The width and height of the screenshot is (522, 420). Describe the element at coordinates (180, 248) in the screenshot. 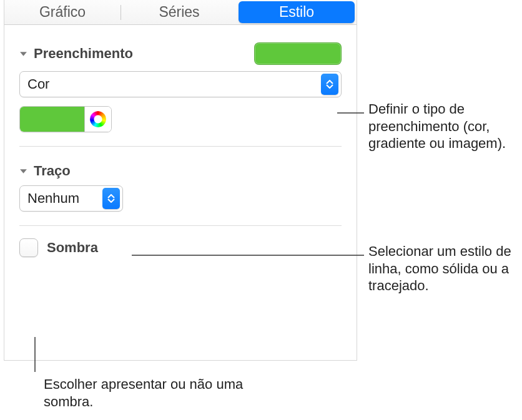

I see `shadow-row: Sombra` at that location.